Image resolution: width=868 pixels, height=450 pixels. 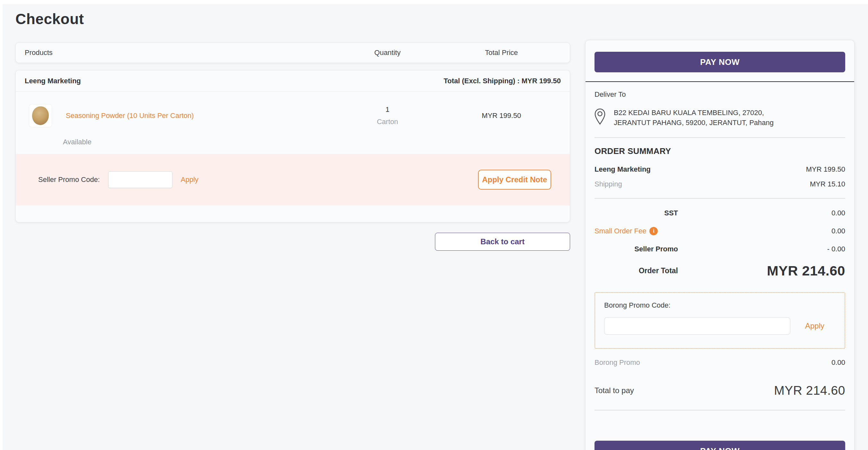 I want to click on pay-now-button-top: PAY NOW, so click(x=720, y=62).